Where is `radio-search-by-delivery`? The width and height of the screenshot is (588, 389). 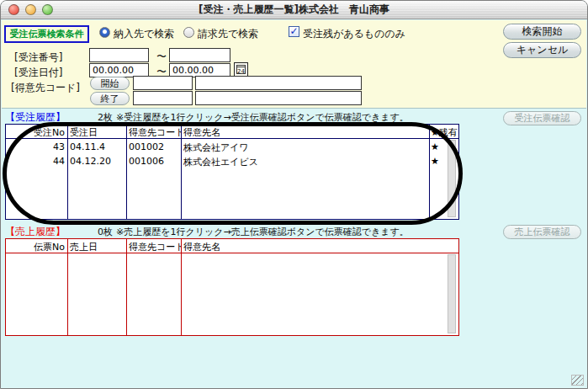 radio-search-by-delivery is located at coordinates (104, 32).